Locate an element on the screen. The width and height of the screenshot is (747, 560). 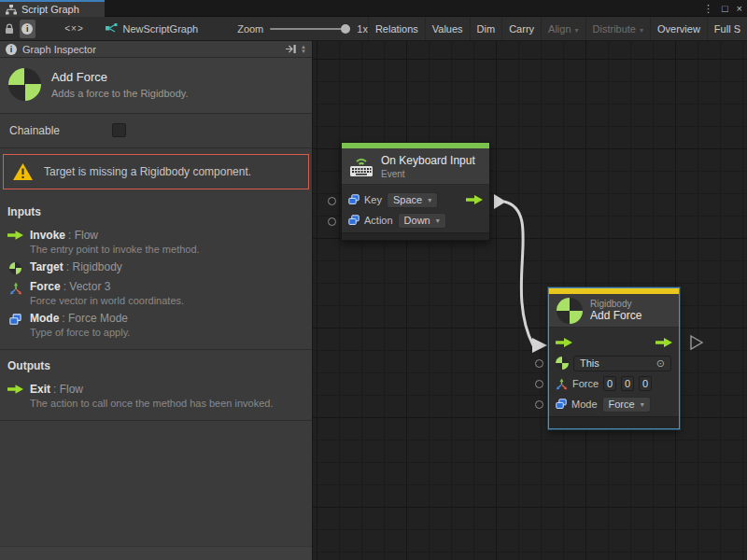
wire-destination-arrow is located at coordinates (540, 345).